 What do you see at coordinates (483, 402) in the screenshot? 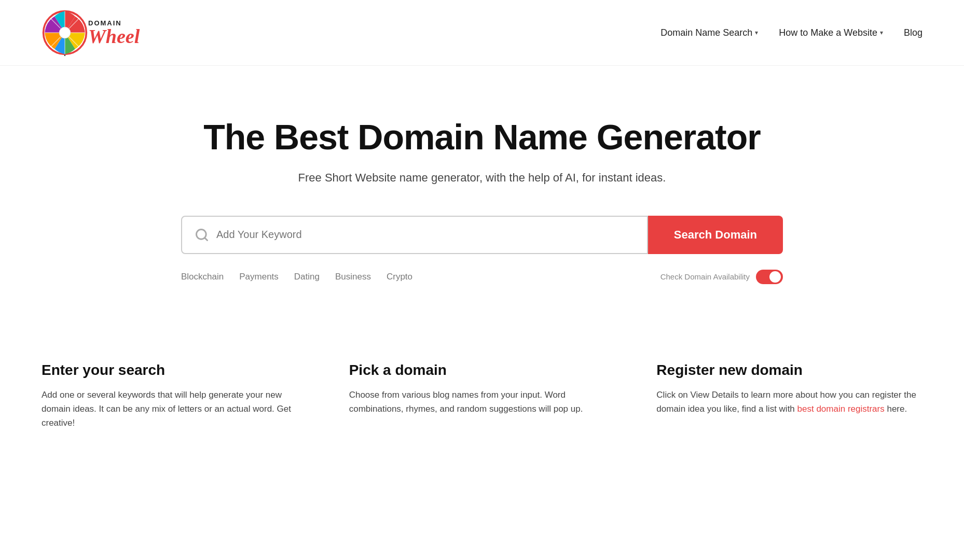
I see `feature-desc-pick-domain: Choose from various blog names from your…` at bounding box center [483, 402].